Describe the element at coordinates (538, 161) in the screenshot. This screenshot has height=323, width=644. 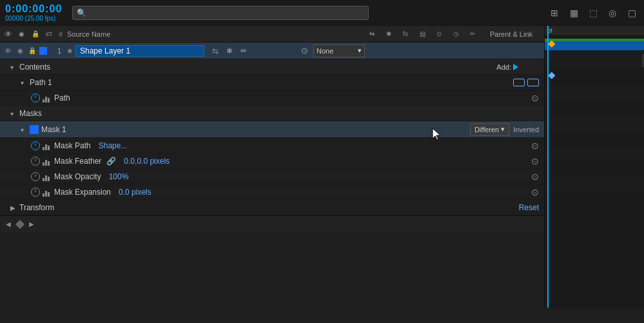
I see `mask-feather-right: ⊙` at that location.